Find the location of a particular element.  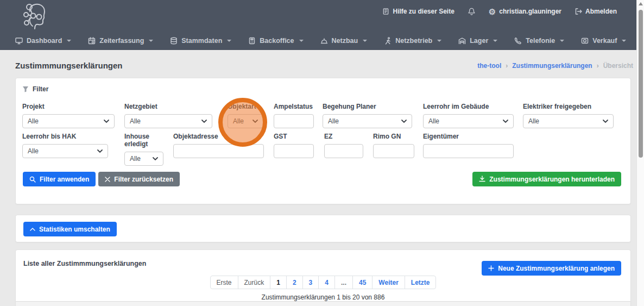

pagination-prev: Zurück is located at coordinates (254, 283).